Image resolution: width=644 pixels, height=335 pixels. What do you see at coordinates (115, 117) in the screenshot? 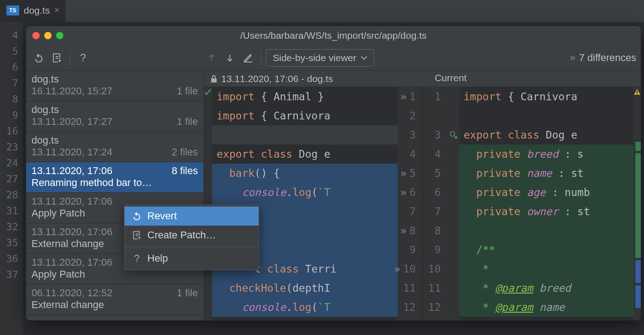
I see `history-item: dog.ts 13.11.2020, 17:271 file` at bounding box center [115, 117].